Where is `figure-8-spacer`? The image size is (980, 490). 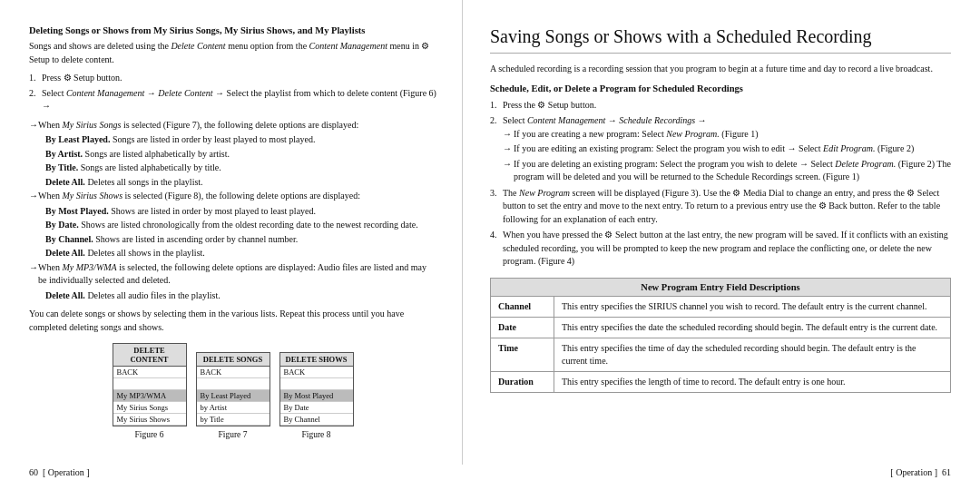 figure-8-spacer is located at coordinates (317, 385).